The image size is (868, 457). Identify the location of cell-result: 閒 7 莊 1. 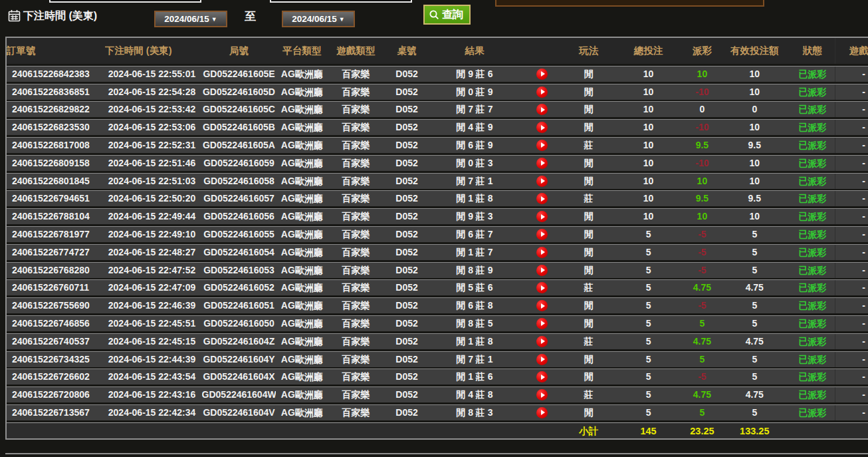
(475, 181).